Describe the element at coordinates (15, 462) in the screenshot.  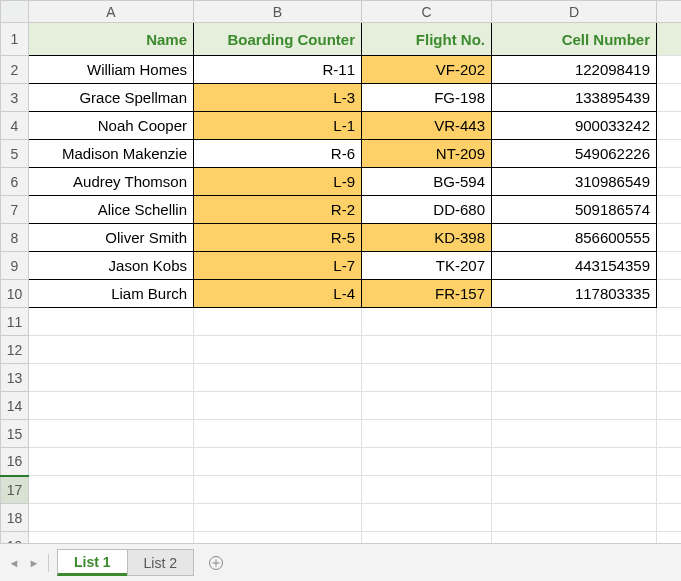
I see `row-header: 16` at that location.